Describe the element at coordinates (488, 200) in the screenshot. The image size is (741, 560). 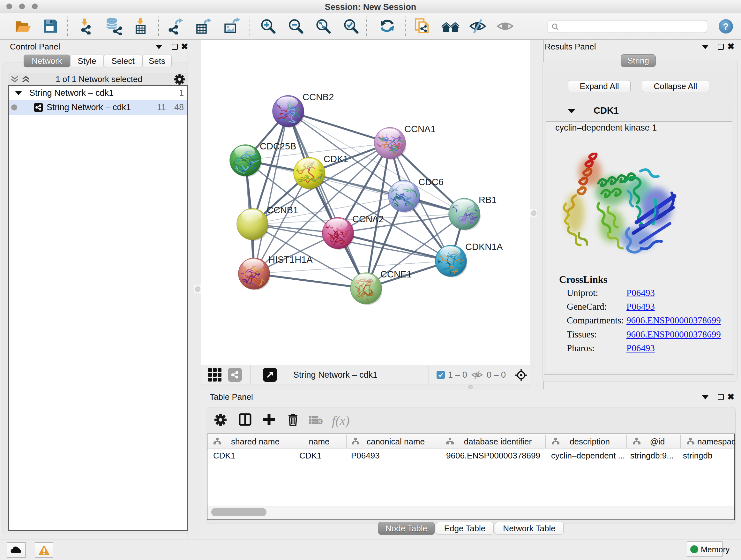
I see `svg-text: RB1` at that location.